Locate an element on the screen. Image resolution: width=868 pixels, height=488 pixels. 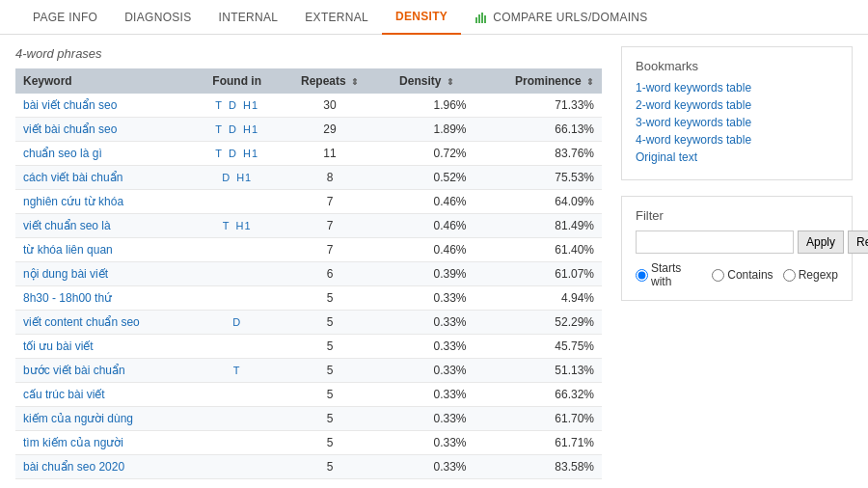
density-cell: 0.39% is located at coordinates (426, 274).